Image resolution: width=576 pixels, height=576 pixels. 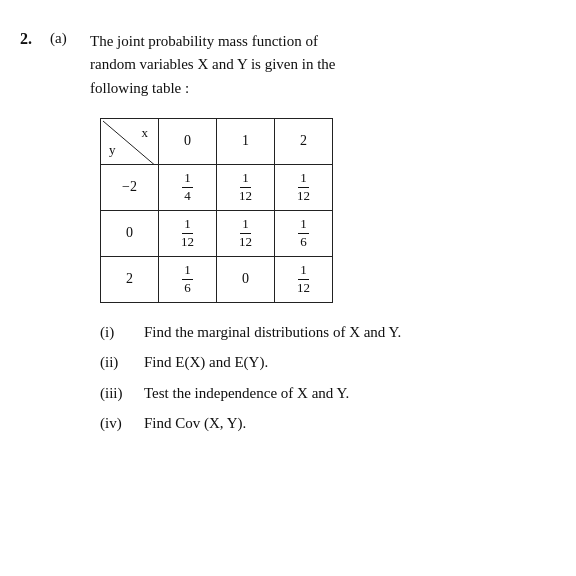 What do you see at coordinates (304, 233) in the screenshot?
I see `cell-1-2: 1 6` at bounding box center [304, 233].